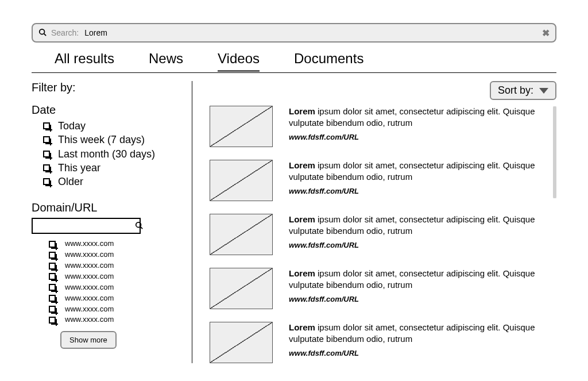 The height and width of the screenshot is (381, 588). I want to click on date-option-label: Last month (30 days), so click(107, 154).